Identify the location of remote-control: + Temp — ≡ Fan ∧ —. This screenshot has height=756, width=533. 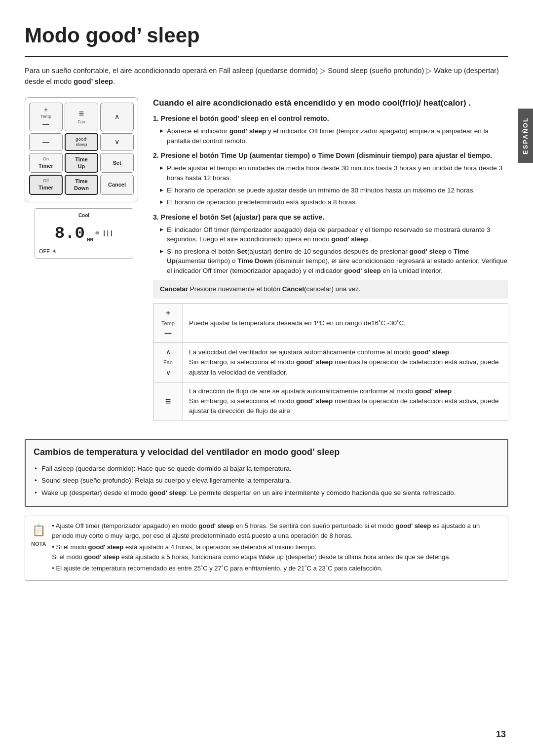
(81, 150).